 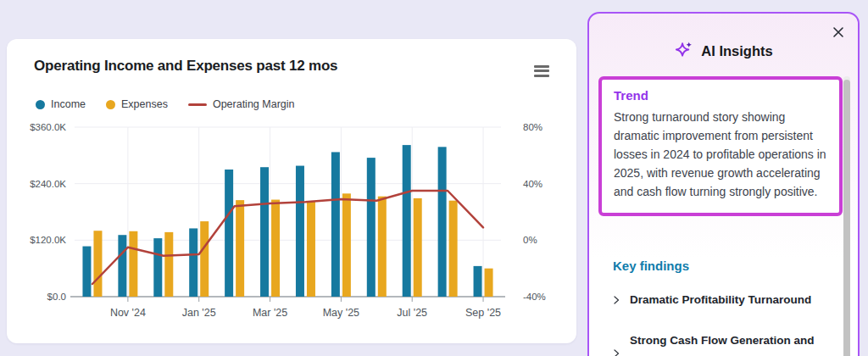 I want to click on close-x-glyph, so click(x=838, y=32).